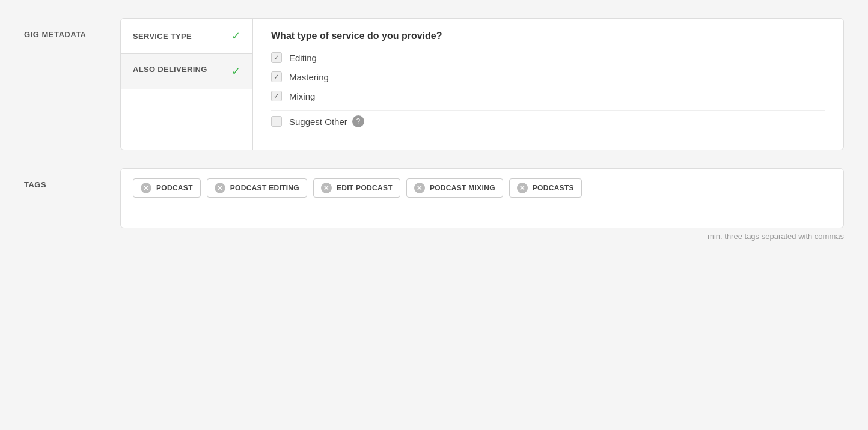 The width and height of the screenshot is (868, 430). I want to click on service-type-label: SERVICE TYPE, so click(162, 36).